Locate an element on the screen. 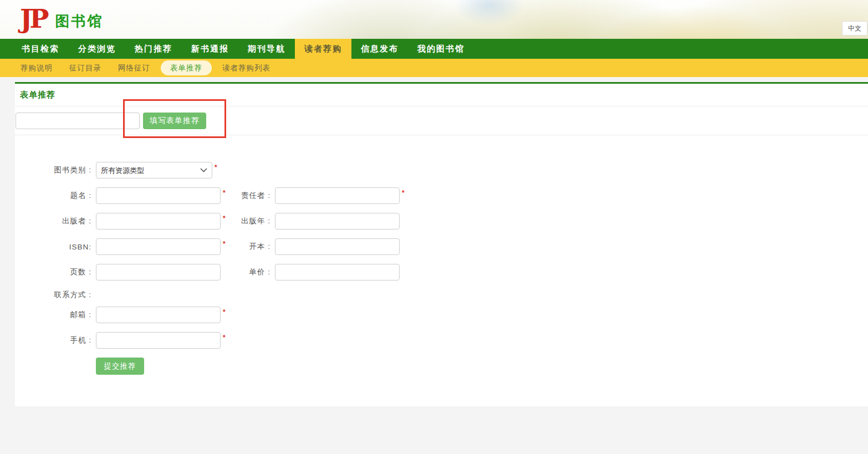 This screenshot has width=868, height=454. subnav-item-form-recommend: 表单推荐 is located at coordinates (186, 68).